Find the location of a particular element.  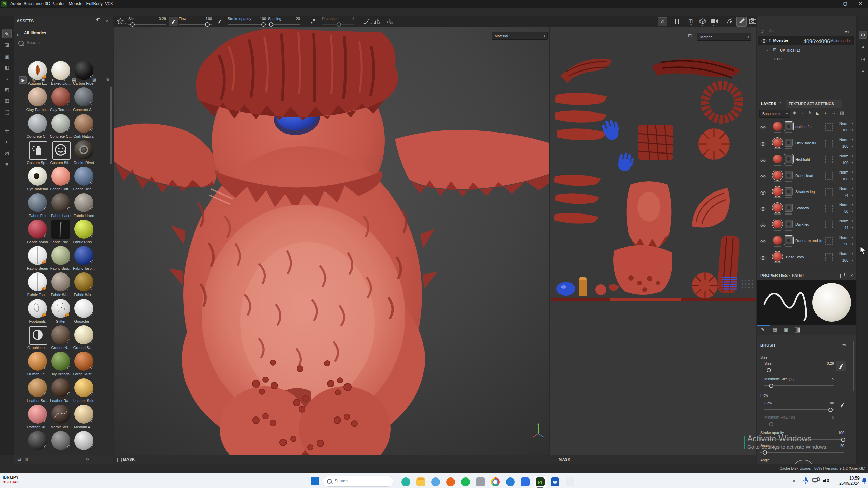

asset-fabric-rips- is located at coordinates (84, 229).